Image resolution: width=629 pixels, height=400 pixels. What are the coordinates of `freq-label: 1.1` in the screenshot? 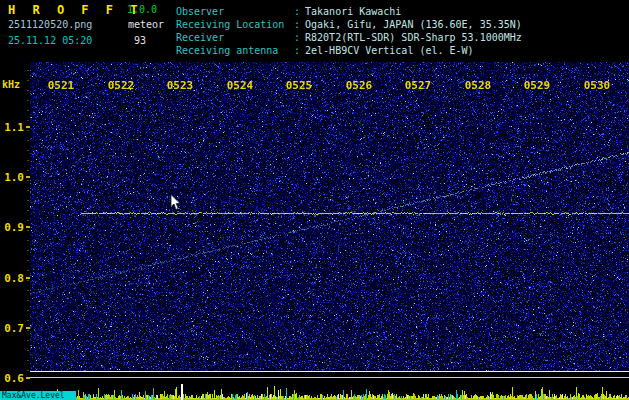 It's located at (12, 128).